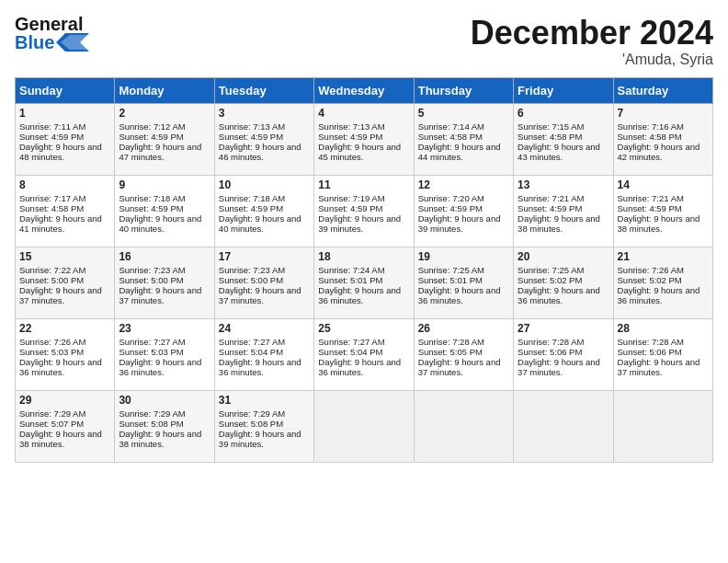 This screenshot has height=563, width=728. What do you see at coordinates (664, 185) in the screenshot?
I see `day-number: 14` at bounding box center [664, 185].